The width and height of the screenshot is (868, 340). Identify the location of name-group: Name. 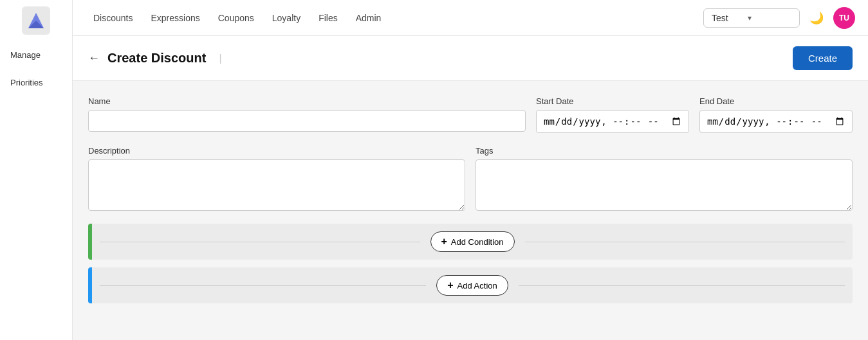
(307, 114).